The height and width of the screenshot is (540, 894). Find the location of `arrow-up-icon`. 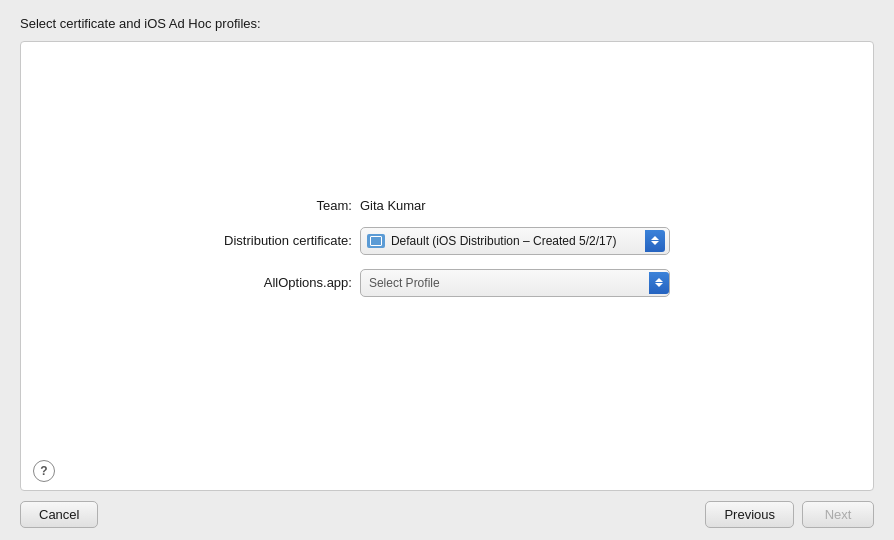

arrow-up-icon is located at coordinates (655, 238).